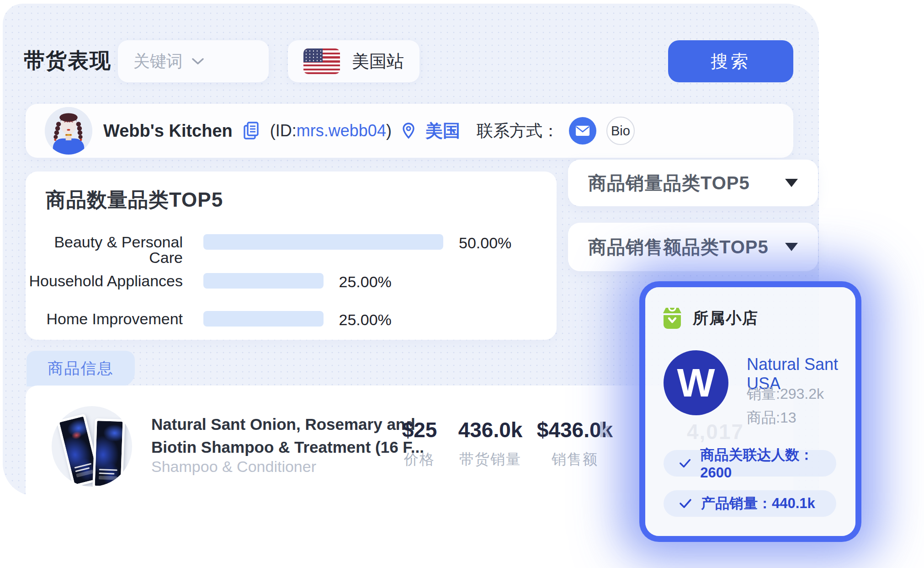 This screenshot has width=924, height=568. What do you see at coordinates (378, 61) in the screenshot?
I see `site-label: 美国站` at bounding box center [378, 61].